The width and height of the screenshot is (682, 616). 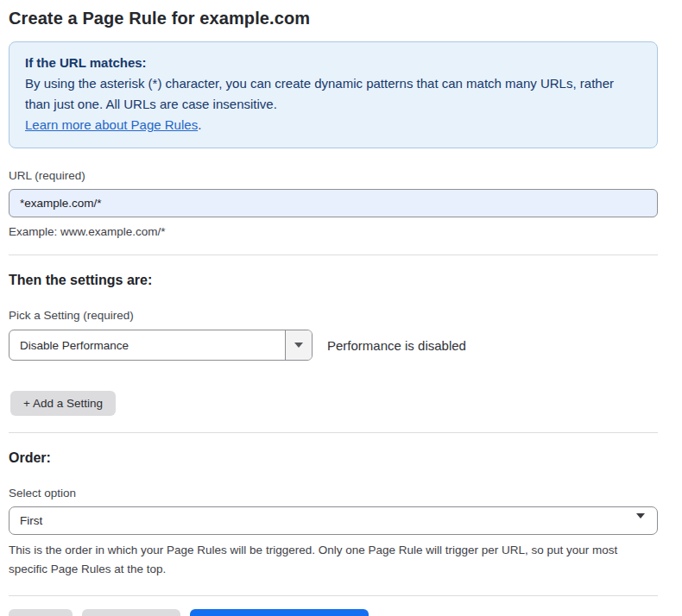 What do you see at coordinates (333, 231) in the screenshot?
I see `url-example-text: Example: www.example.com/*` at bounding box center [333, 231].